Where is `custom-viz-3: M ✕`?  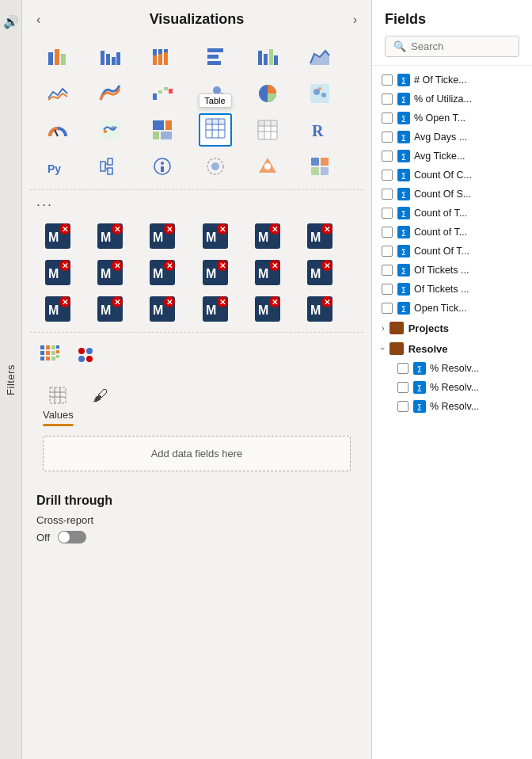
custom-viz-3: M ✕ is located at coordinates (162, 236).